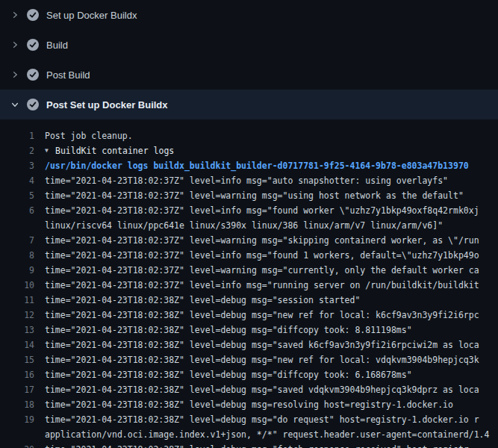 Image resolution: width=498 pixels, height=448 pixels. What do you see at coordinates (249, 218) in the screenshot?
I see `log-line: 6 time="2021-04-23T18:02:37Z" level=info…` at bounding box center [249, 218].